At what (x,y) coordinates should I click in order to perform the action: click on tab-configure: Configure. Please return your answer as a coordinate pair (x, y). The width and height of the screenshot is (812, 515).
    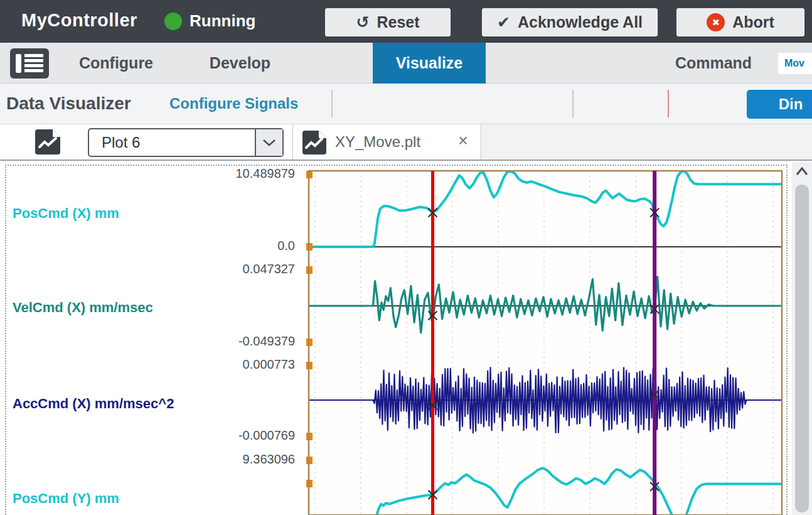
    Looking at the image, I should click on (116, 63).